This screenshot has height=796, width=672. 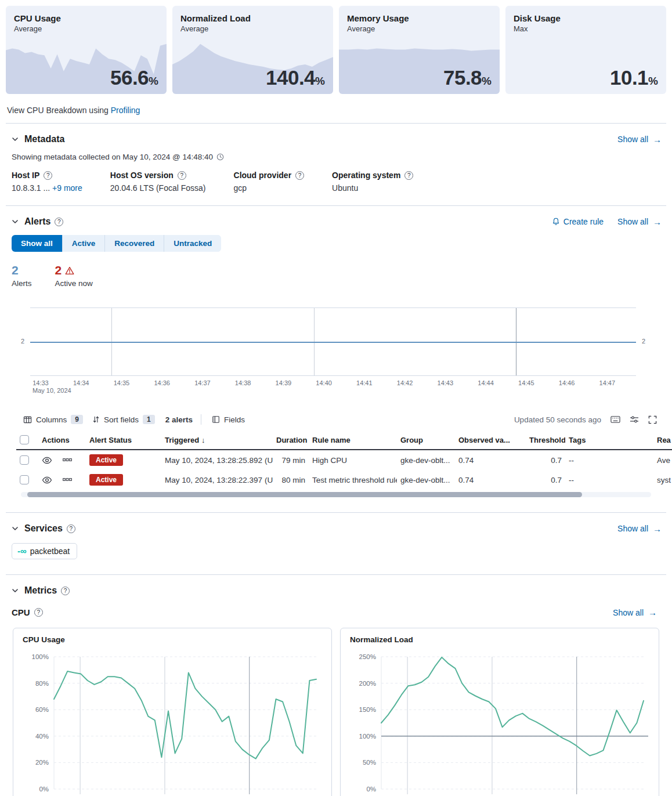 What do you see at coordinates (526, 383) in the screenshot?
I see `timeline-x-tick-label: 14:45` at bounding box center [526, 383].